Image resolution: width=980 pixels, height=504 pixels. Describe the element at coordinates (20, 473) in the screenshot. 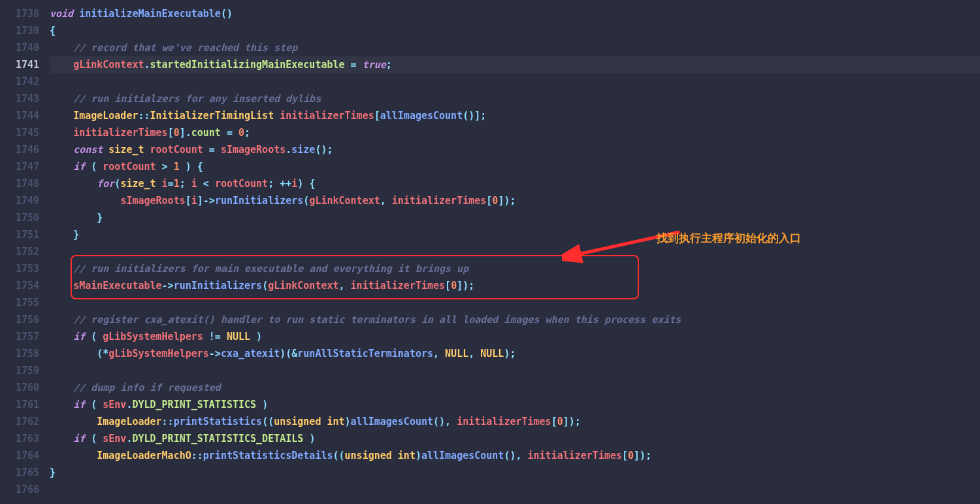

I see `line-number: 1765` at that location.